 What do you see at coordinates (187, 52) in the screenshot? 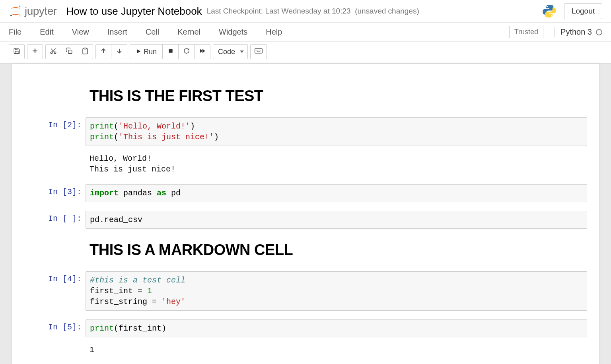
I see `restart-icon` at bounding box center [187, 52].